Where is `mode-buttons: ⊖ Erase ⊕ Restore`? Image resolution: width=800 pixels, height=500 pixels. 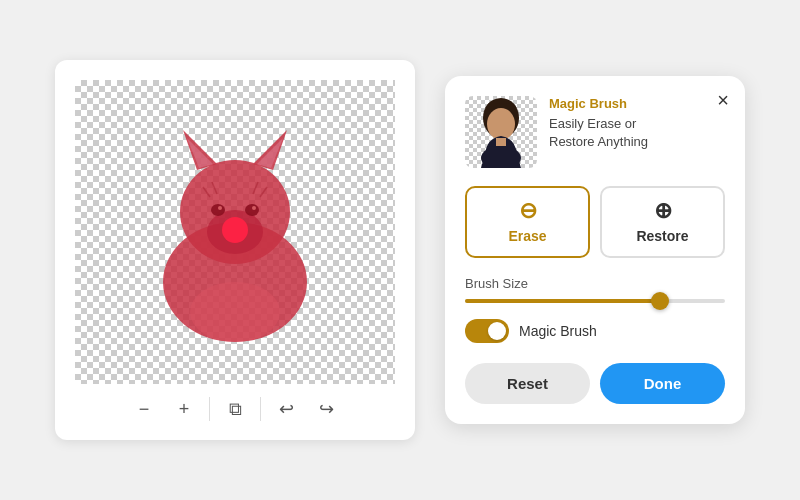
mode-buttons: ⊖ Erase ⊕ Restore is located at coordinates (595, 222).